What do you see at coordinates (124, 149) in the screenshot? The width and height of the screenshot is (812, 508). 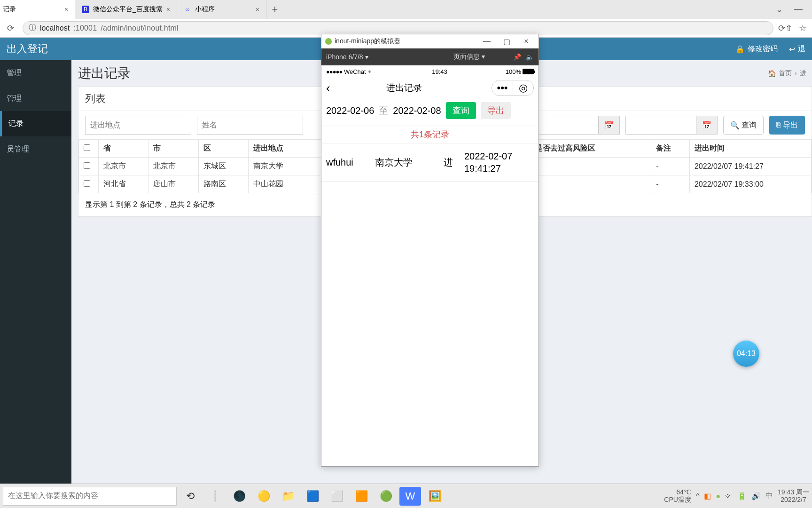 I see `col-province: 省` at bounding box center [124, 149].